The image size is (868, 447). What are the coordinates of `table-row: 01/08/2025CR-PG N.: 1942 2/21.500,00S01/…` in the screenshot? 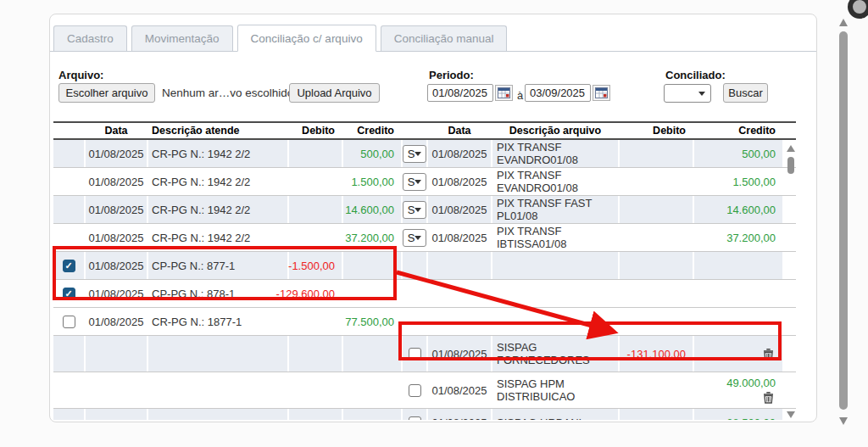 It's located at (425, 182).